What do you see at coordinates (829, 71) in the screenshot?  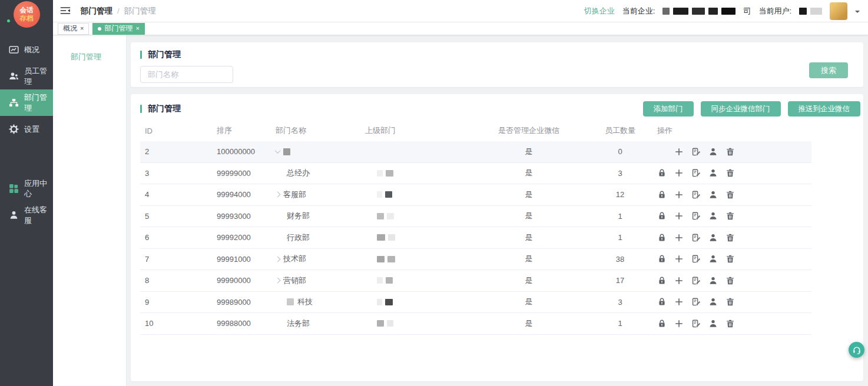 I see `search-button: 搜索` at bounding box center [829, 71].